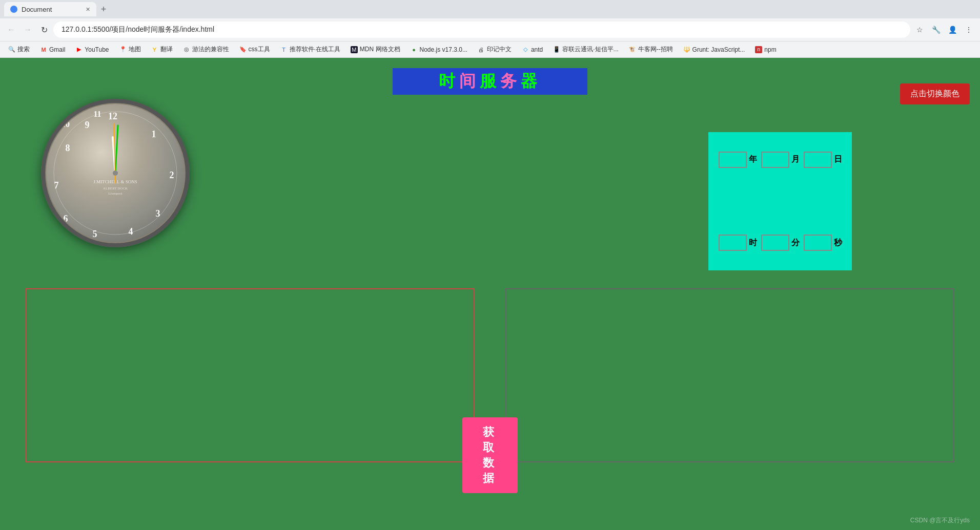  Describe the element at coordinates (380, 49) in the screenshot. I see `bookmark-mdn-label: MDN 网络文档` at that location.